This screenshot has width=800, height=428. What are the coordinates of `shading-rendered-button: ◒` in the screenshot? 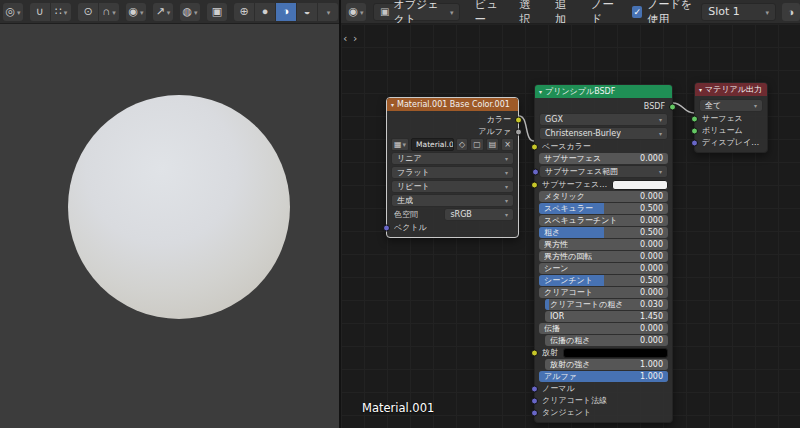 It's located at (307, 12).